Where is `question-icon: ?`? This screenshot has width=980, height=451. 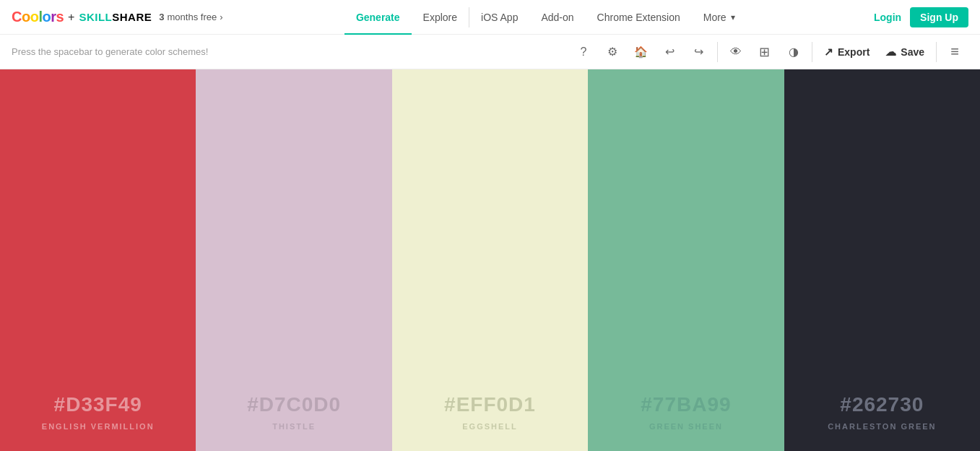
question-icon: ? is located at coordinates (584, 52).